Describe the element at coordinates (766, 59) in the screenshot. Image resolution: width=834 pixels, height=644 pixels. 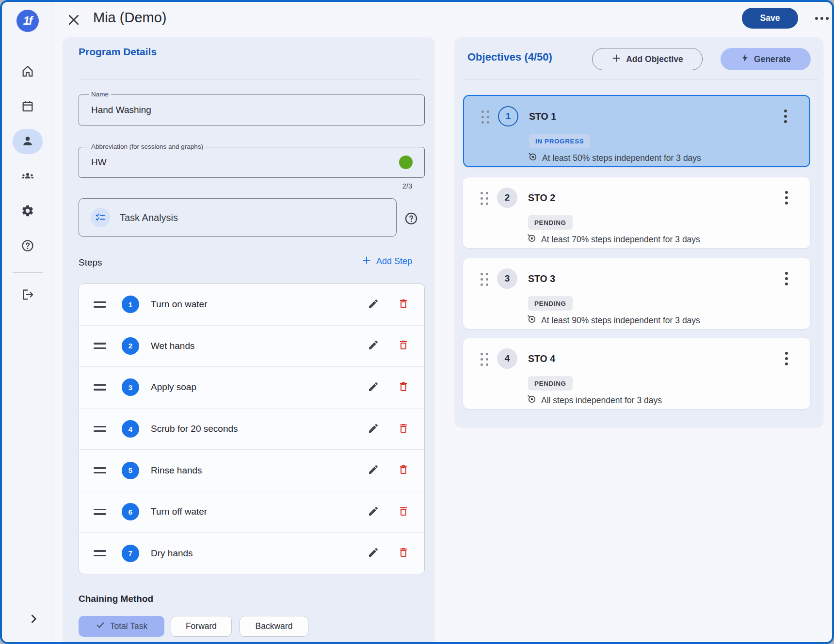
I see `generate-button: Generate` at that location.